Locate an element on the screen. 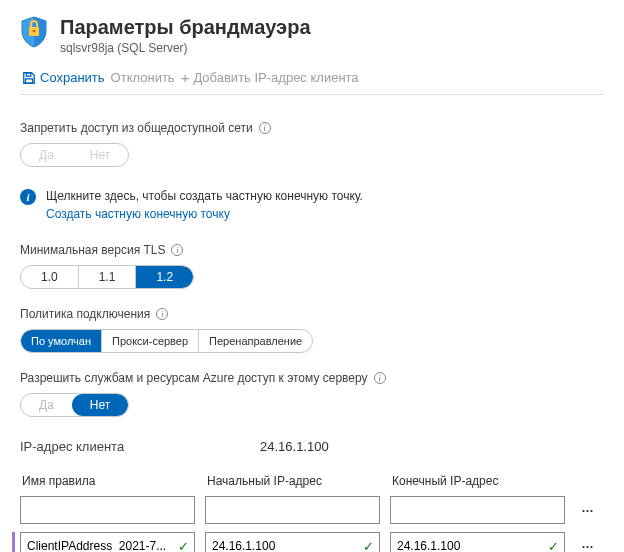 The height and width of the screenshot is (552, 624). col-start-ip: Начальный IP-адрес is located at coordinates (294, 481).